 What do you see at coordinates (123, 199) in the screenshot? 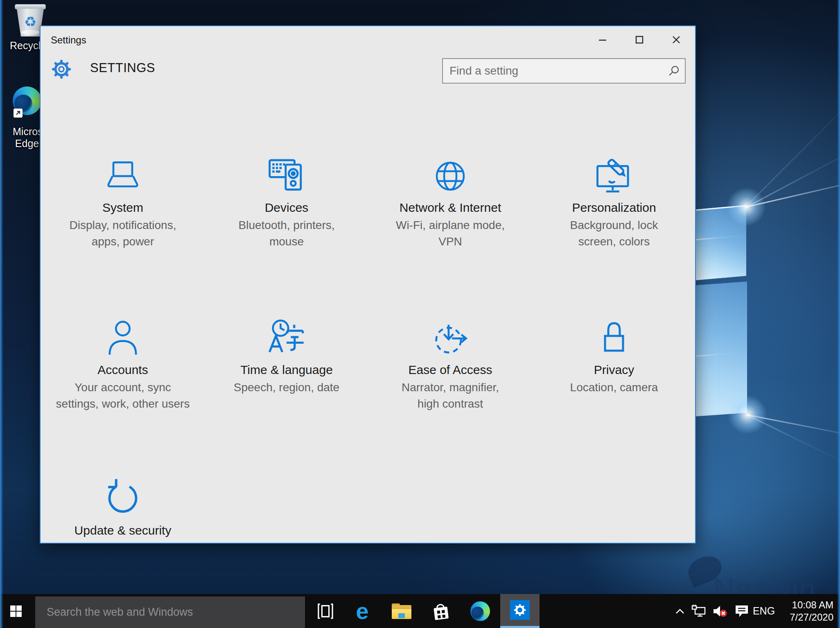
I see `category-tile-system: System Display, notifications, apps, pow…` at bounding box center [123, 199].